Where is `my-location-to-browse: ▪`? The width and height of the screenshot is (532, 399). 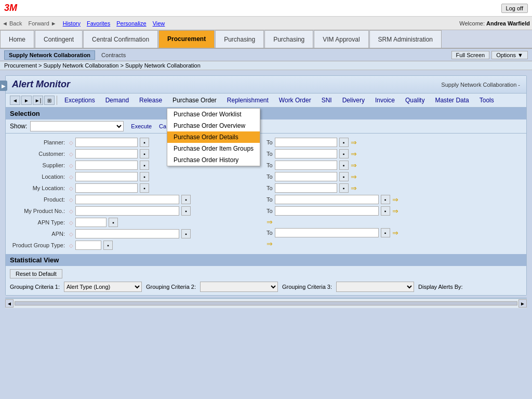
my-location-to-browse: ▪ is located at coordinates (344, 188).